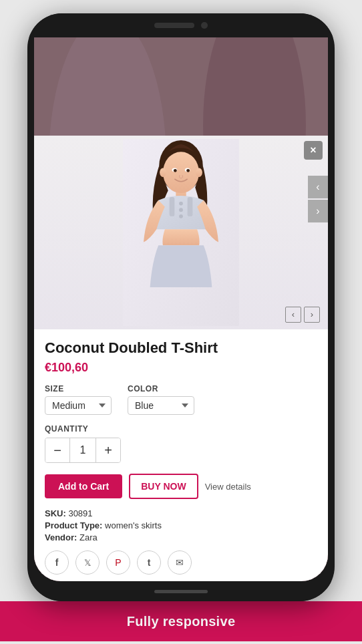  Describe the element at coordinates (181, 399) in the screenshot. I see `options-row: SIZE Medium Small Large XL COLOR Bl` at that location.